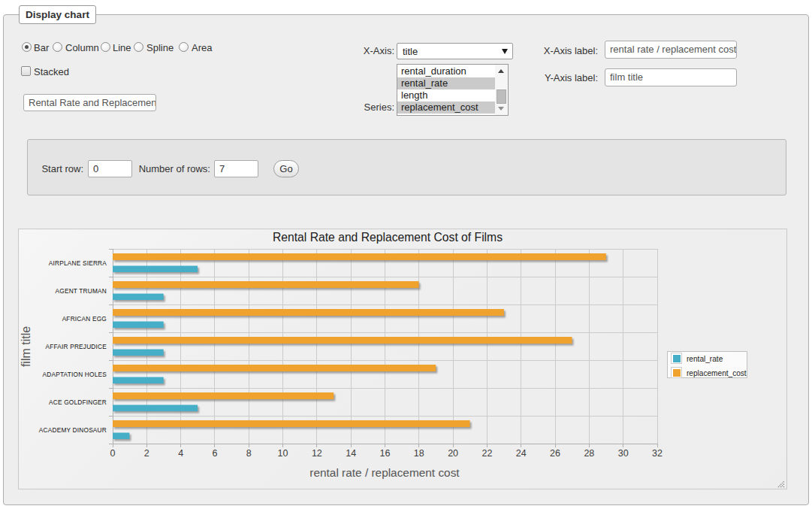 The height and width of the screenshot is (512, 812). What do you see at coordinates (113, 453) in the screenshot?
I see `svg-text: 0` at bounding box center [113, 453].